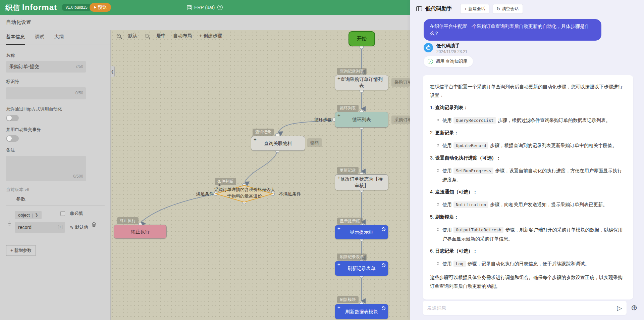  Describe the element at coordinates (94, 225) in the screenshot. I see `delete-param-icon` at that location.